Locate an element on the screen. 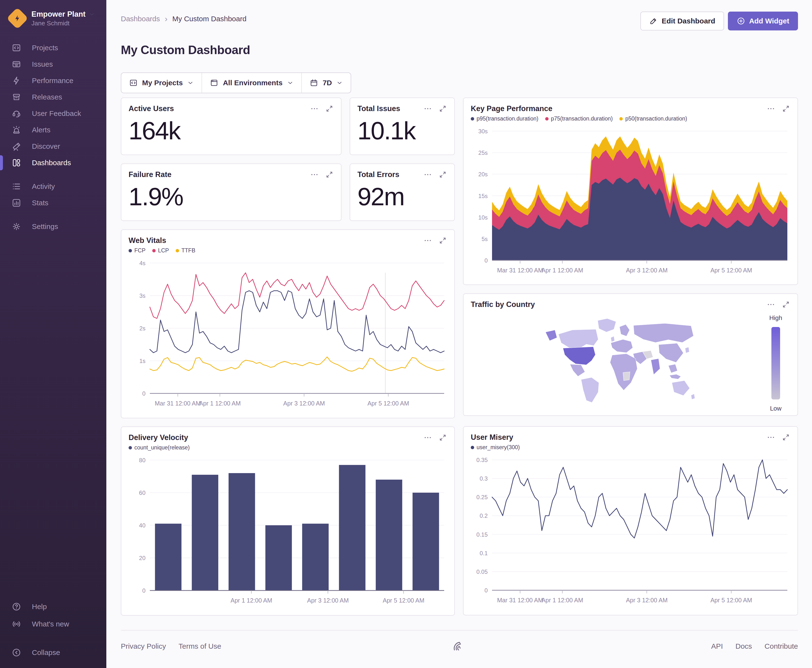  legend-item: p75(transaction.duration) is located at coordinates (579, 119).